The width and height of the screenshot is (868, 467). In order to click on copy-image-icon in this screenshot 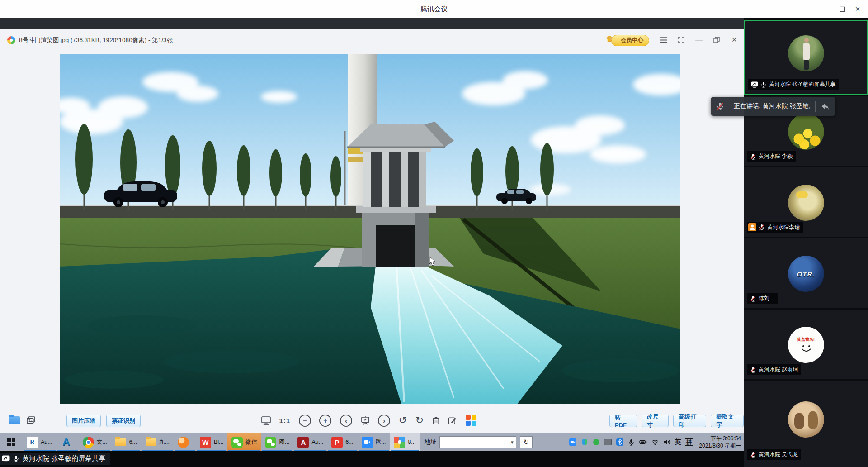, I will do `click(31, 421)`.